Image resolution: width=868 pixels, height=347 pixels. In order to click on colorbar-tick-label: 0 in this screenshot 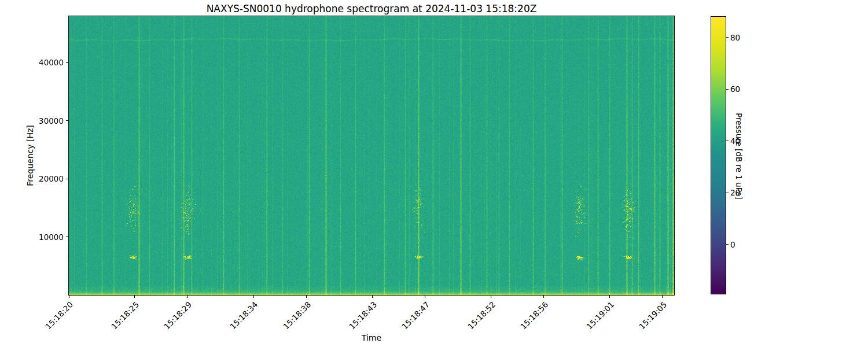, I will do `click(733, 245)`.